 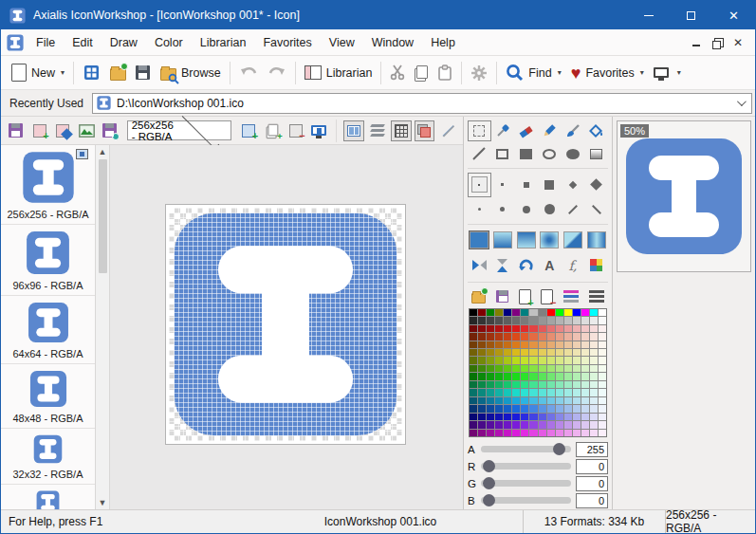 I want to click on menu-view: View, so click(x=341, y=43).